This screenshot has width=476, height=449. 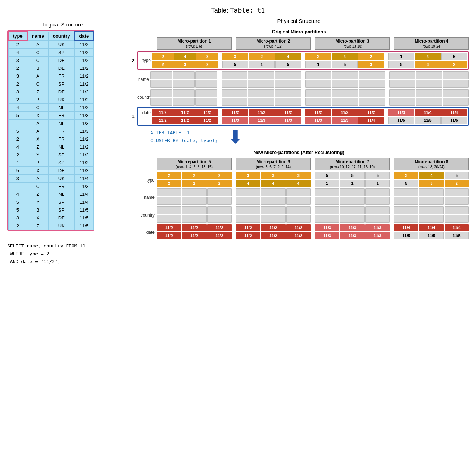 I want to click on partition-header: Micro-partition 2(rows 7-12), so click(x=273, y=44).